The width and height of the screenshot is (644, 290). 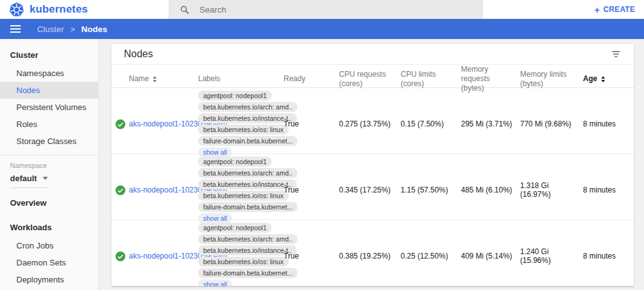 I want to click on sidebar-header-workloads: Workloads, so click(x=49, y=226).